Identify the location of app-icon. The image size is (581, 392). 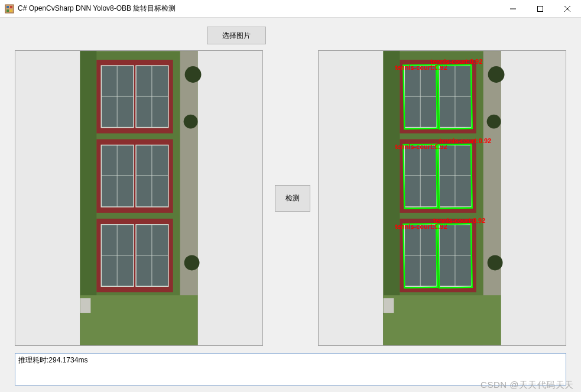
(9, 9).